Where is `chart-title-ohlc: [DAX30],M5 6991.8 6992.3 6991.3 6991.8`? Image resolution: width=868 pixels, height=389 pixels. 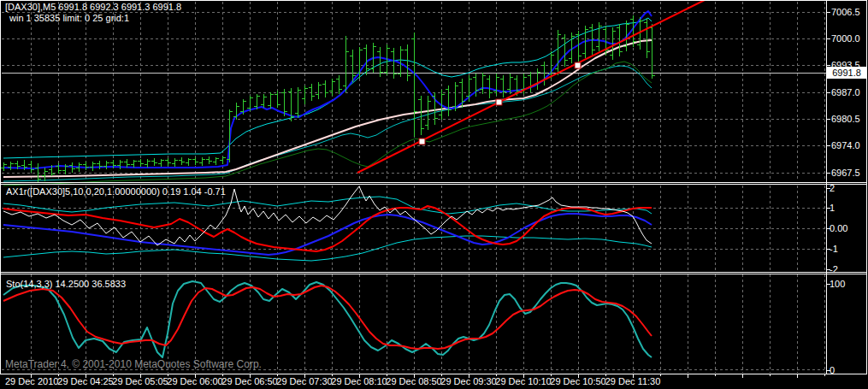 chart-title-ohlc: [DAX30],M5 6991.8 6992.3 6991.3 6991.8 is located at coordinates (93, 7).